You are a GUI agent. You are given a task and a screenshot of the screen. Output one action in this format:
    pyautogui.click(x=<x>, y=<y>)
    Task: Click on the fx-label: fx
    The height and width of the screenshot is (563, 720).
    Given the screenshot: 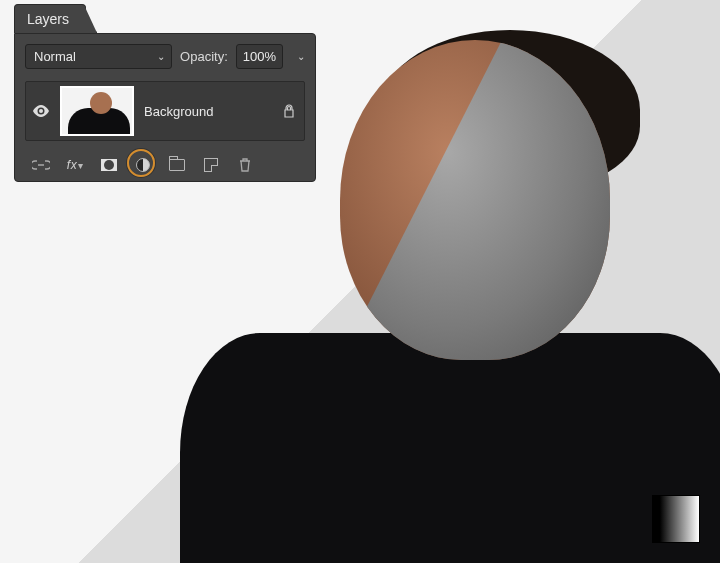 What is the action you would take?
    pyautogui.click(x=72, y=165)
    